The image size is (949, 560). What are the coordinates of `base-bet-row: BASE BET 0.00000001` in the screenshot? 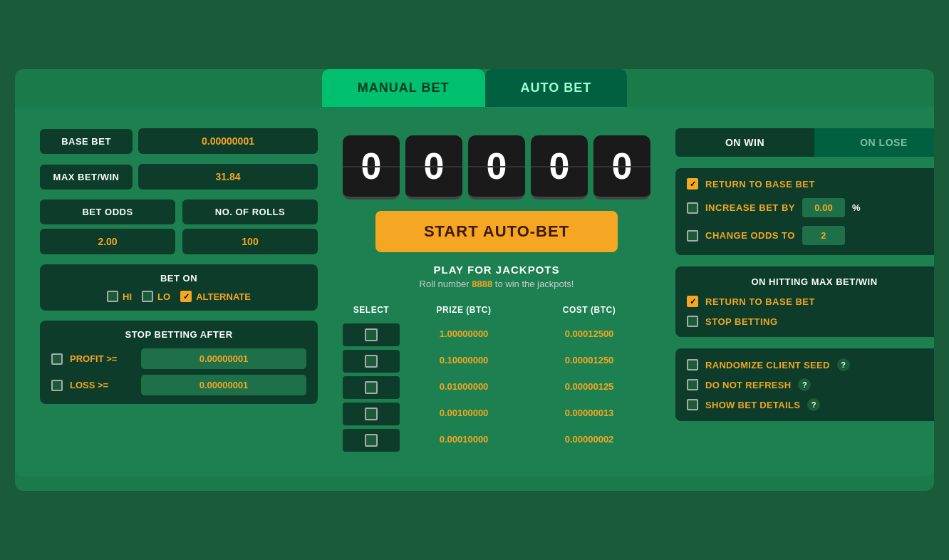 It's located at (179, 141).